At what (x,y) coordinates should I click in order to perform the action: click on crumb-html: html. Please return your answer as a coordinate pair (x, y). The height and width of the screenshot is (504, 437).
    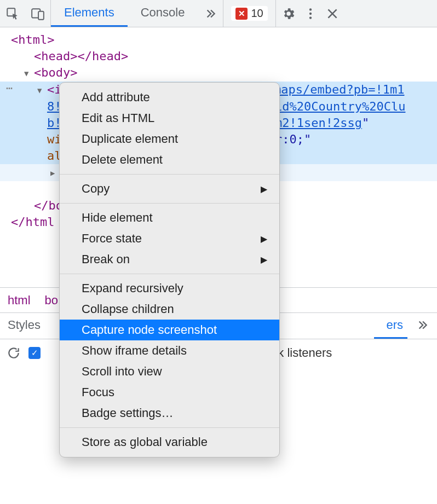
    Looking at the image, I should click on (19, 300).